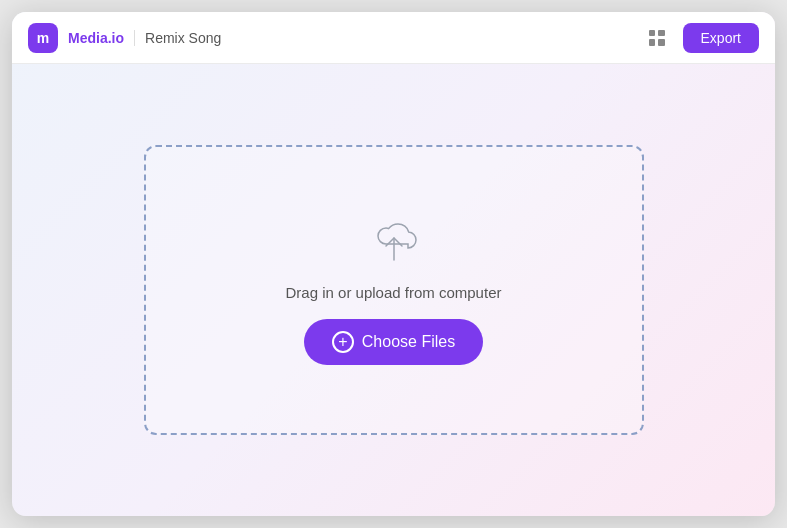 The height and width of the screenshot is (528, 787). I want to click on upload-cloud-icon, so click(394, 241).